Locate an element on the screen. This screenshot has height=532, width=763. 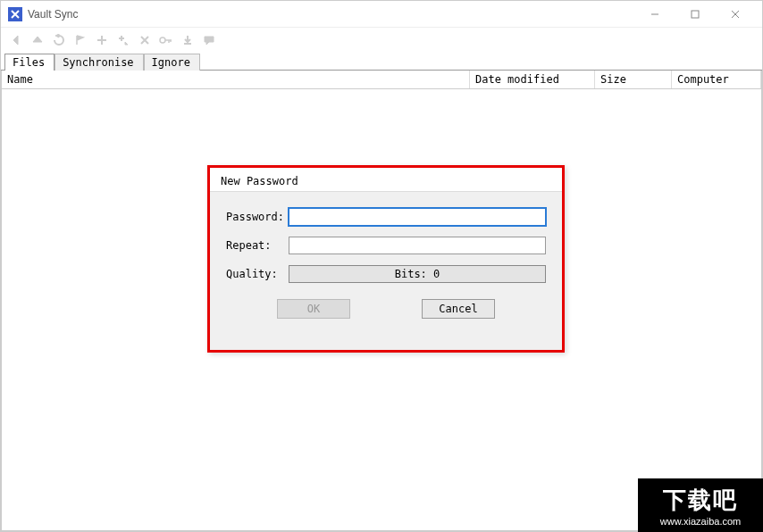
flag-icon is located at coordinates (80, 40).